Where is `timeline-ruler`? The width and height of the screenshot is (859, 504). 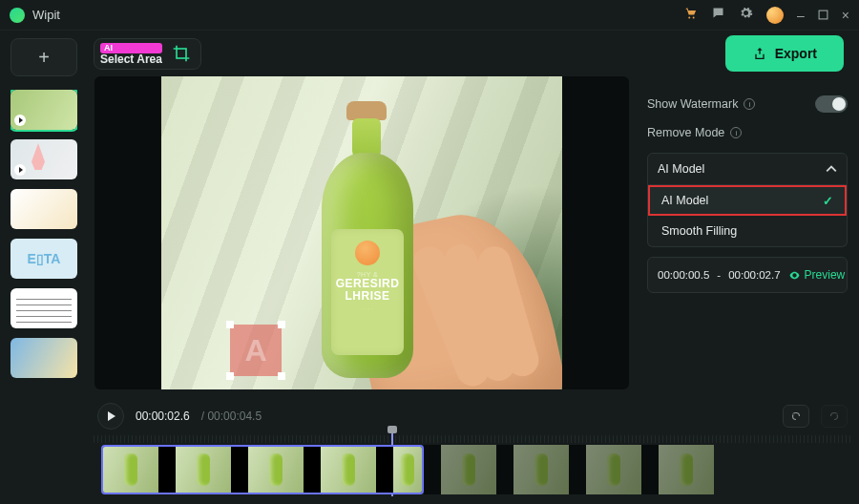
timeline-ruler is located at coordinates (472, 439).